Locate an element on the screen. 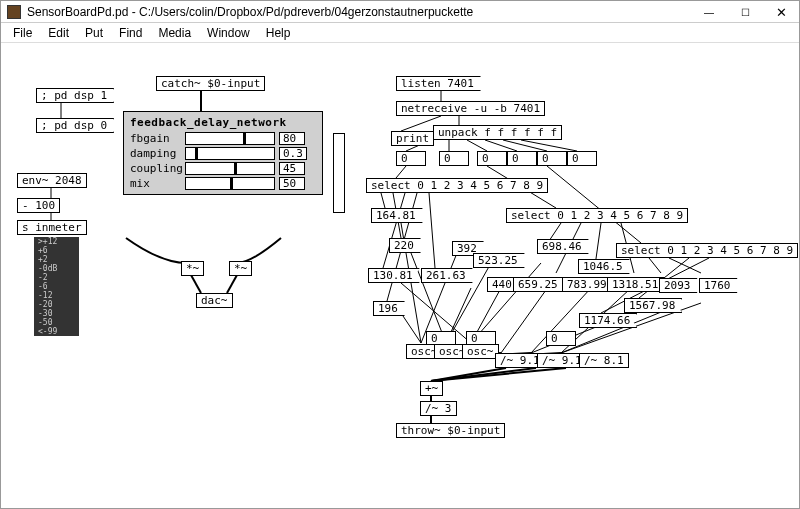  fdn-damping-row: damping 0.3 is located at coordinates (223, 154).